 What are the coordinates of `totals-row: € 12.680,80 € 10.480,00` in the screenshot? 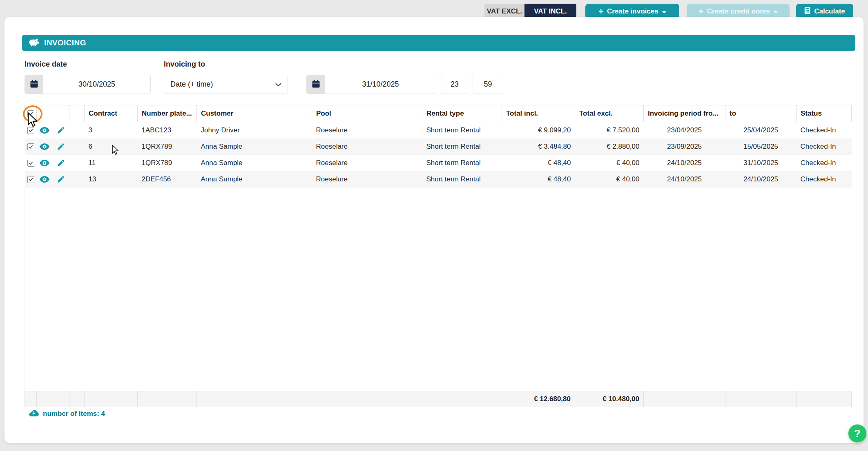 It's located at (438, 399).